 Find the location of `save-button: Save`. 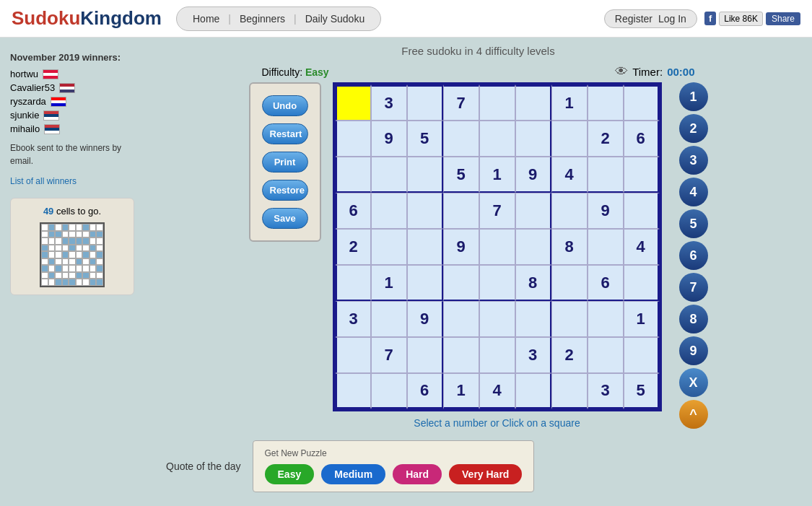

save-button: Save is located at coordinates (285, 218).